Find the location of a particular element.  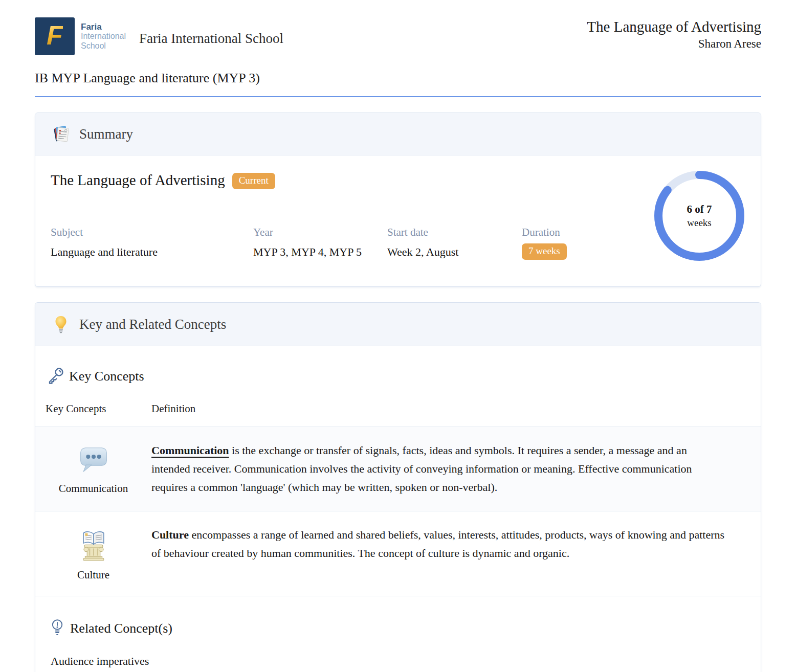

documents-stack-icon is located at coordinates (61, 134).